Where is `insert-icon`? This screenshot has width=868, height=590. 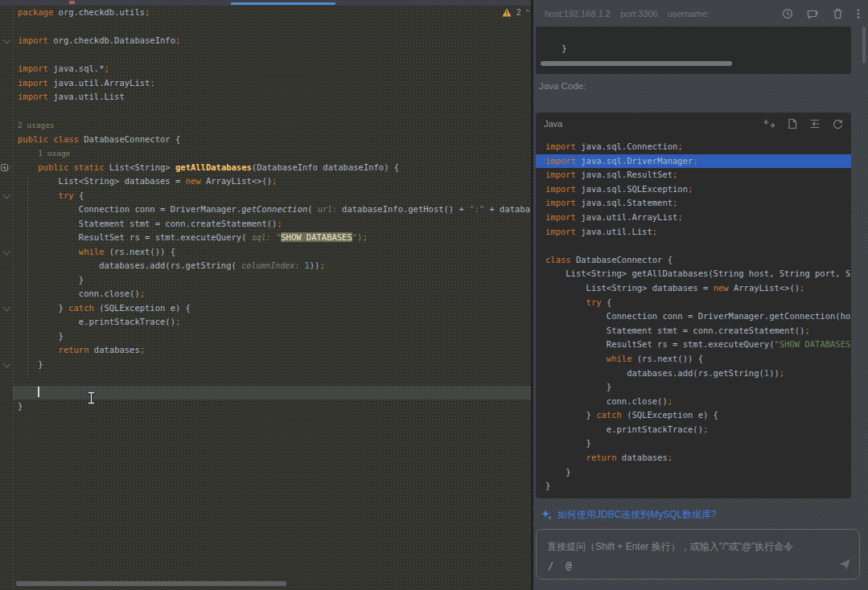 insert-icon is located at coordinates (815, 124).